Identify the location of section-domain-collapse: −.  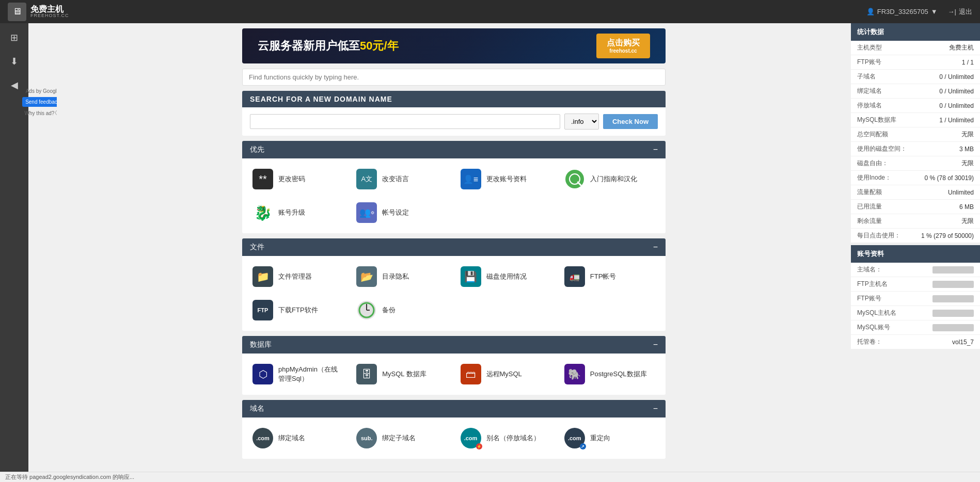
(656, 409).